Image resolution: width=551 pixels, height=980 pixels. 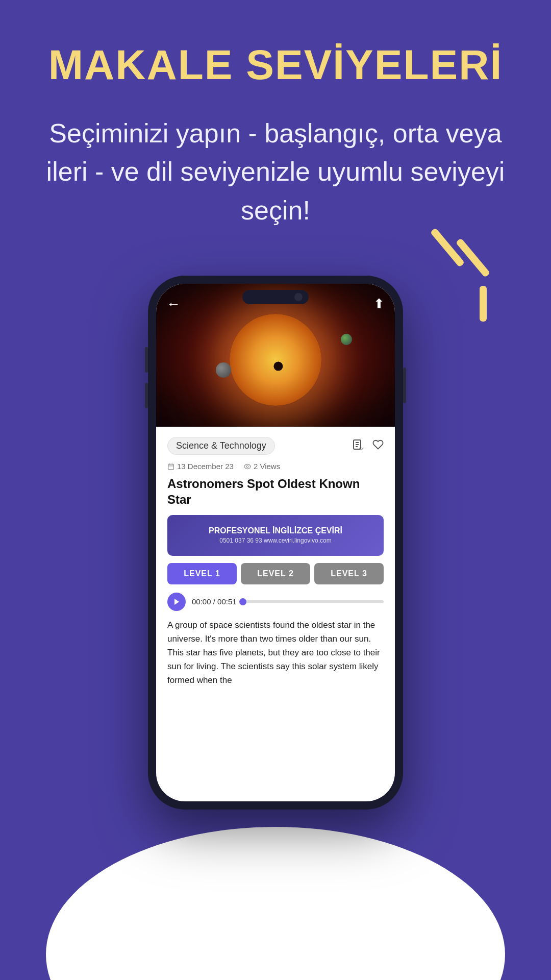 What do you see at coordinates (146, 360) in the screenshot?
I see `volume-up-button` at bounding box center [146, 360].